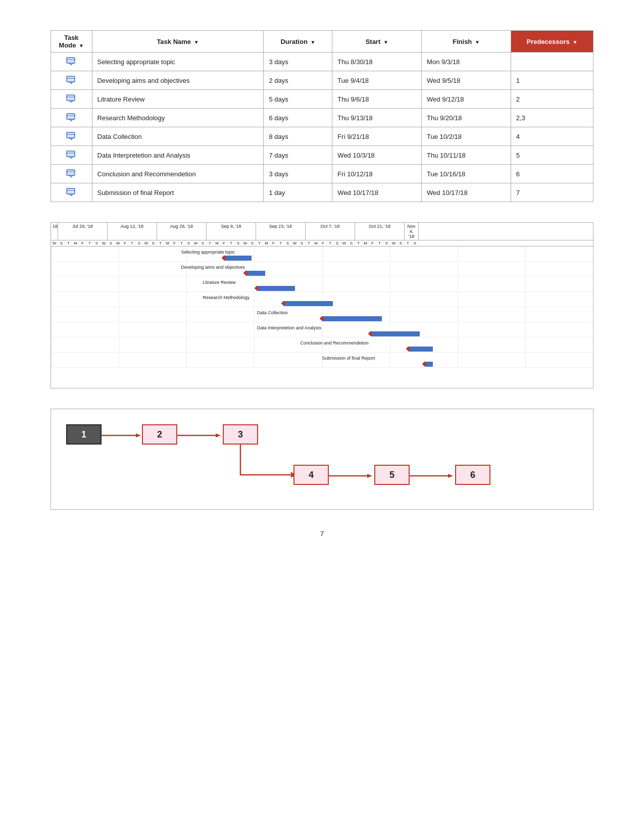 The height and width of the screenshot is (834, 644). Describe the element at coordinates (178, 99) in the screenshot. I see `task-name-cell: Litrature Review` at that location.